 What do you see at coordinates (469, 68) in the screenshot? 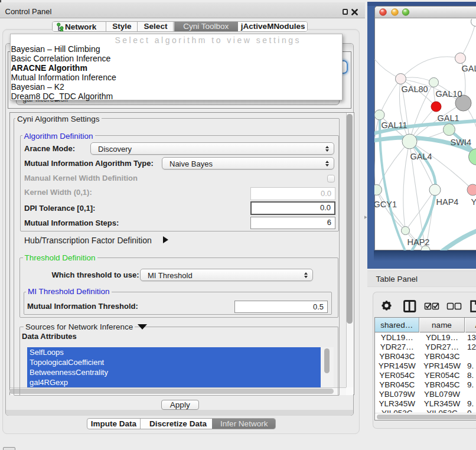
I see `svg-text: GAL7` at bounding box center [469, 68].